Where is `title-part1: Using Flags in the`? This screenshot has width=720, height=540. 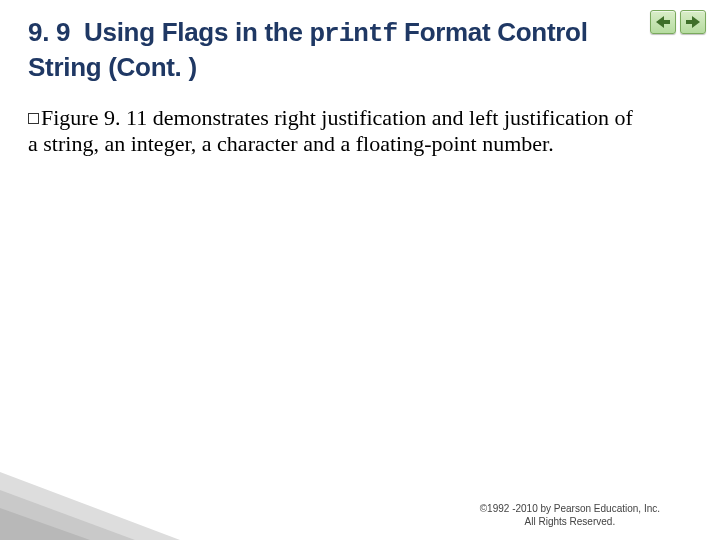 title-part1: Using Flags in the is located at coordinates (194, 32).